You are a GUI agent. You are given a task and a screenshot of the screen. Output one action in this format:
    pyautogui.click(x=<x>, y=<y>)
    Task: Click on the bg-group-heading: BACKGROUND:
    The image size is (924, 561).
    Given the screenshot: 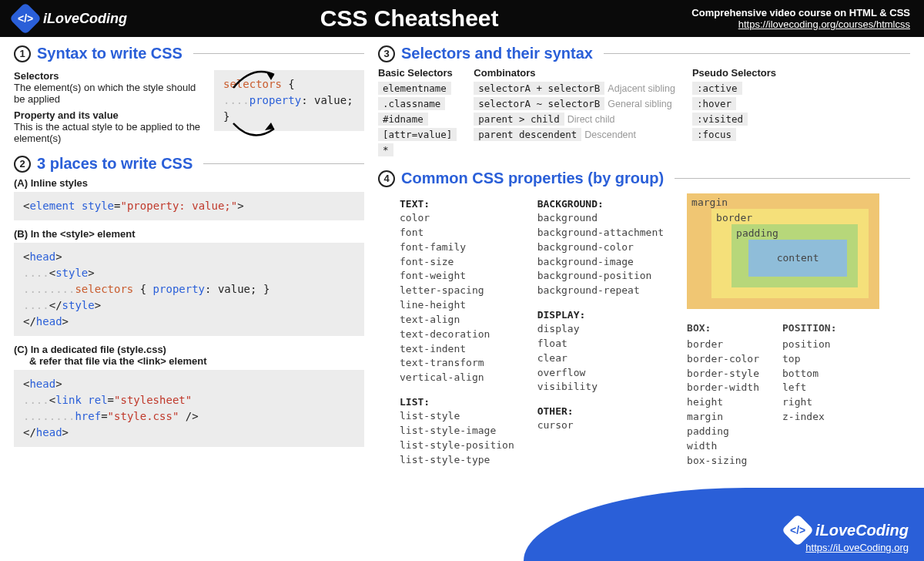 What is the action you would take?
    pyautogui.click(x=601, y=203)
    